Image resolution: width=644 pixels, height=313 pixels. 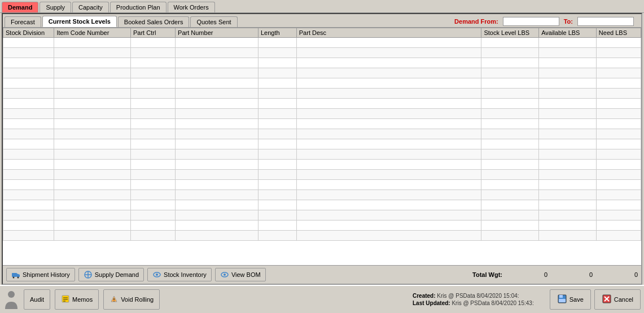 I want to click on supply-icon, so click(x=88, y=275).